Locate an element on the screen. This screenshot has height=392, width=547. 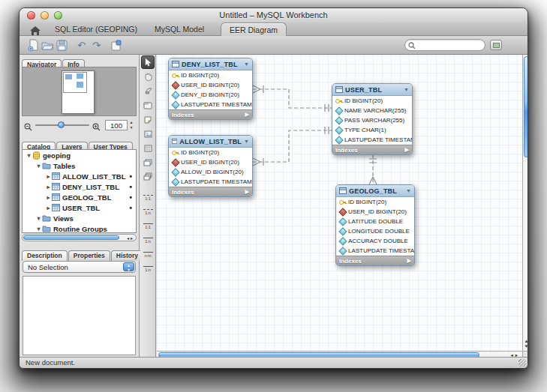
catalog-horizontal-scrollbar: ◂▸ is located at coordinates (80, 238).